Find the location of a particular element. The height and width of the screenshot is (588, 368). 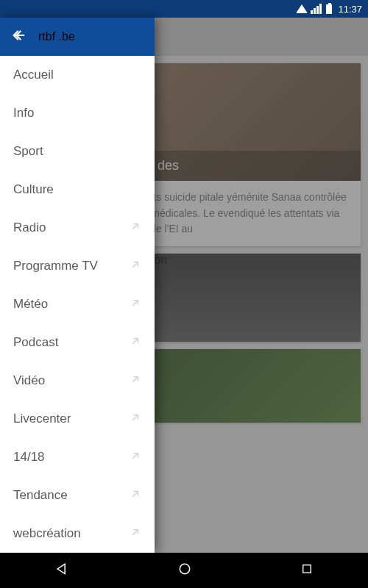

drawer-item: Vidéo is located at coordinates (77, 381).